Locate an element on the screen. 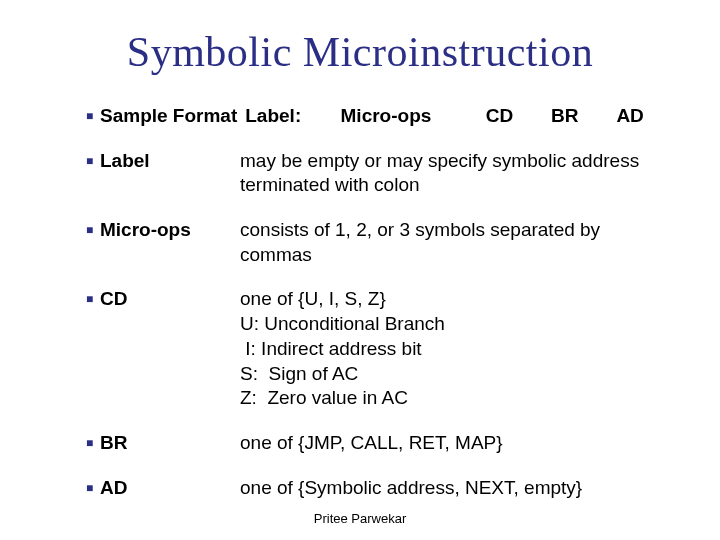 Image resolution: width=720 pixels, height=540 pixels. term-cd: CD is located at coordinates (170, 300).